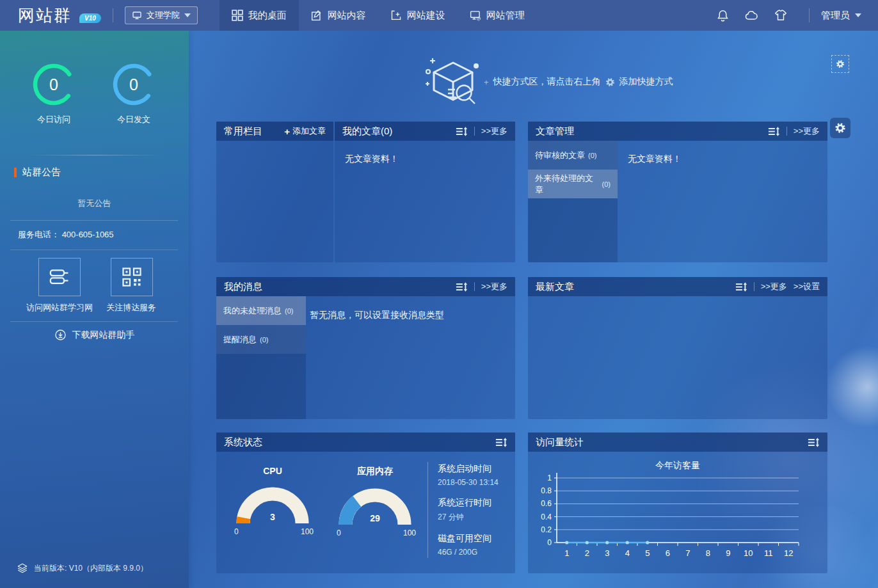 This screenshot has height=588, width=878. Describe the element at coordinates (678, 503) in the screenshot. I see `panel-visit-stats: 访问量统计 今年访客量00.20.40.60.81123456789101112` at that location.